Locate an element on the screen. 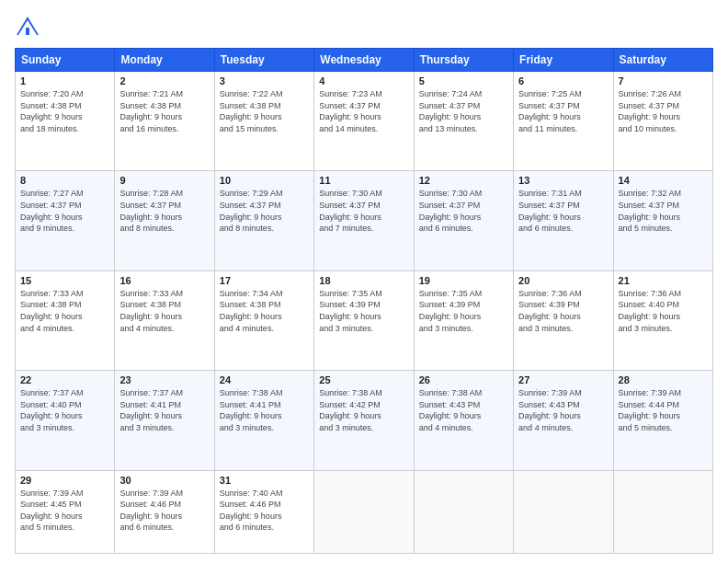 The image size is (728, 563). day-info: Sunrise: 7:37 AM Sunset: 4:40 PM Dayligh… is located at coordinates (64, 410).